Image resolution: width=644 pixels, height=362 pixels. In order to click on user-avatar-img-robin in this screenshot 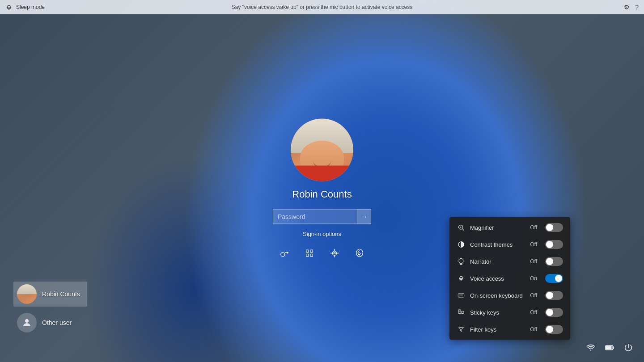, I will do `click(27, 294)`.